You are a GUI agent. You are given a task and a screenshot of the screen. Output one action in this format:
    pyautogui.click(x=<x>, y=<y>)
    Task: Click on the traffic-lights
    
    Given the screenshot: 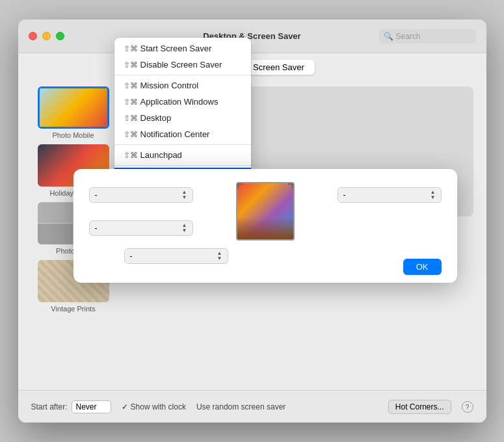 What is the action you would take?
    pyautogui.click(x=47, y=36)
    